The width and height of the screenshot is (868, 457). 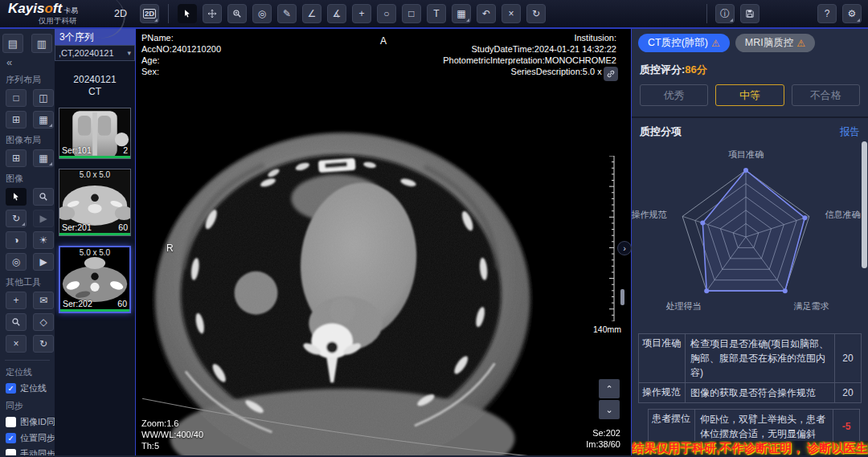 I want to click on qc-tabs: CT质控(肺部) ⚠ MRI脑质控 ⚠, so click(x=750, y=40).